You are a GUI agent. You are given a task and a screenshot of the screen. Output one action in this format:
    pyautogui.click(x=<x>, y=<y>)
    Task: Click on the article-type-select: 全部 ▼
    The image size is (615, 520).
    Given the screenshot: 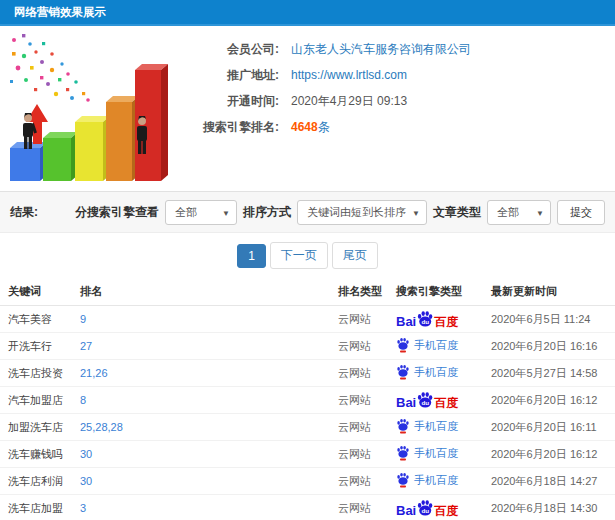 What is the action you would take?
    pyautogui.click(x=519, y=212)
    